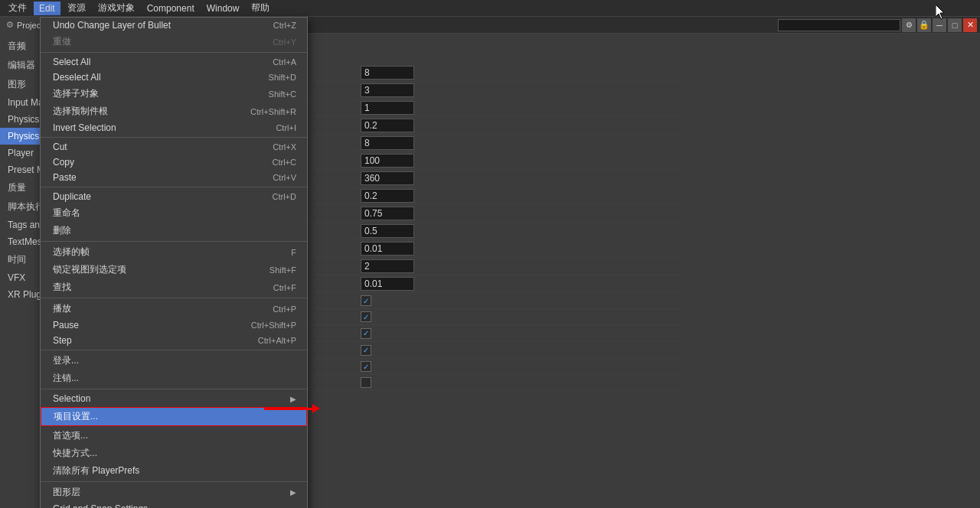 The width and height of the screenshot is (980, 508). What do you see at coordinates (293, 493) in the screenshot?
I see `graphics-layers-arrow-icon: ▶` at bounding box center [293, 493].